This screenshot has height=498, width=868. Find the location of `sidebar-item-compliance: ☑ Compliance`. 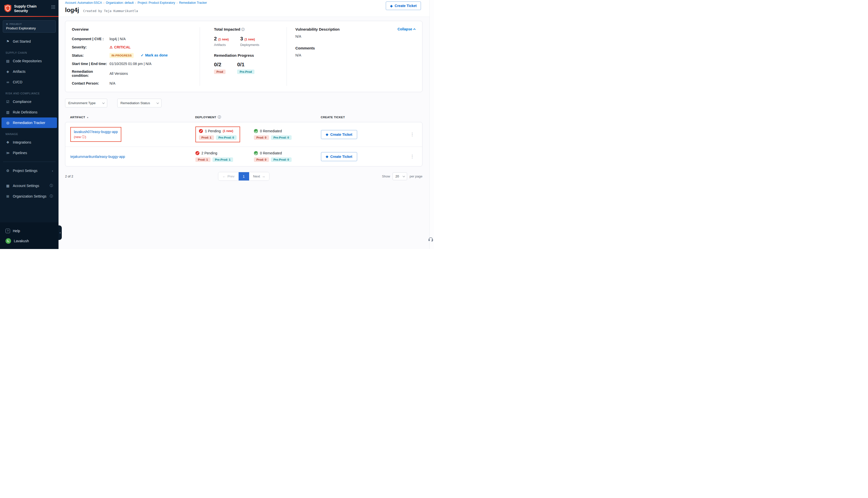

sidebar-item-compliance: ☑ Compliance is located at coordinates (29, 102).